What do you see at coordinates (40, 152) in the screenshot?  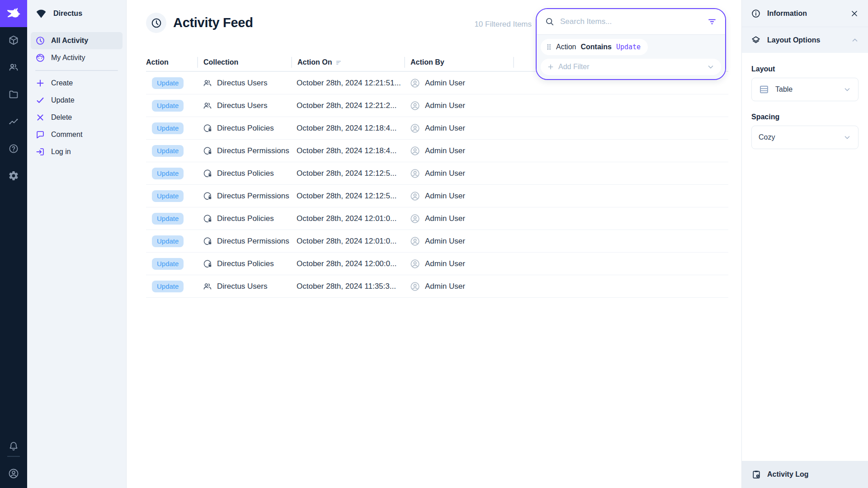 I see `login-icon` at bounding box center [40, 152].